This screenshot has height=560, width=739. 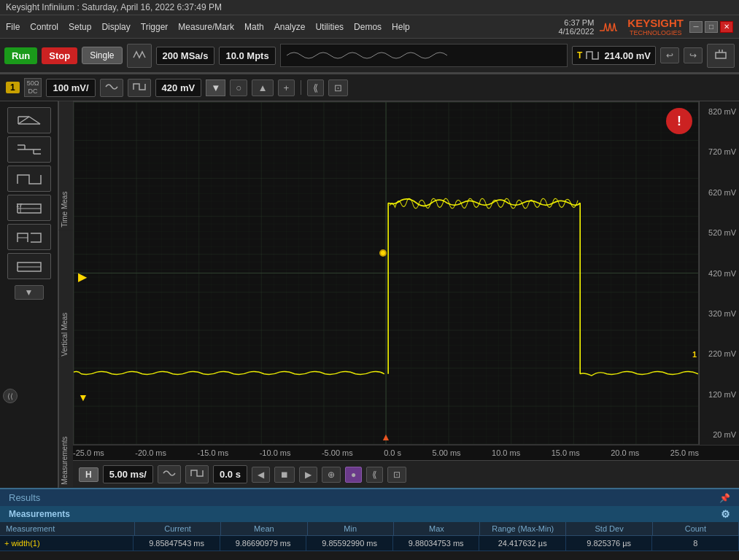 What do you see at coordinates (369, 88) in the screenshot?
I see `channel-toolbar: 1 50ΩDC 100 mV/ 420 mV ▼ ○ ▲ + ⟪ ⊡` at bounding box center [369, 88].